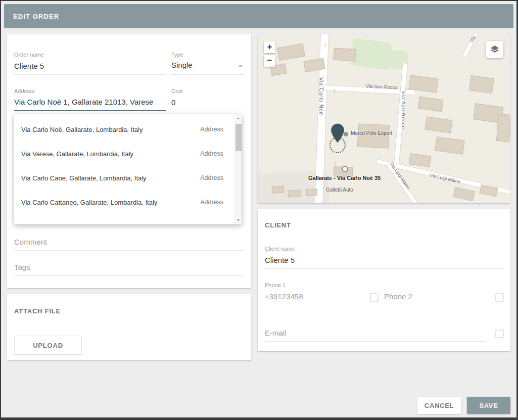  I want to click on client-name-input, so click(384, 262).